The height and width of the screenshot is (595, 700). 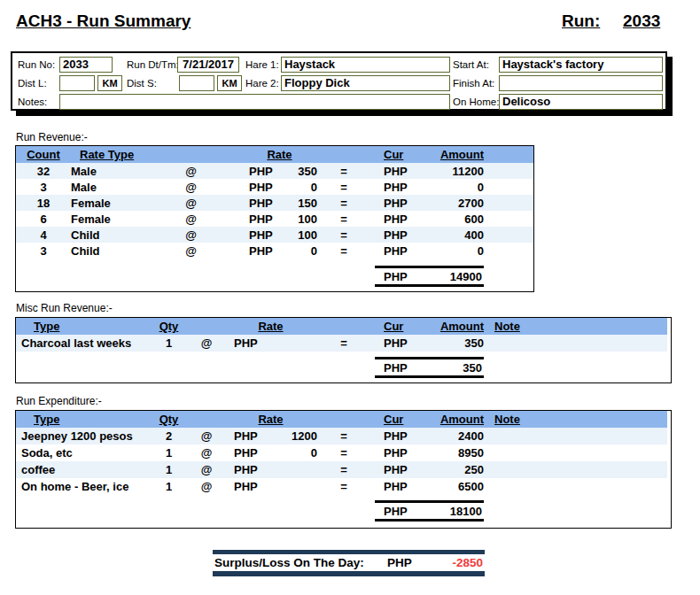 I want to click on page-title: ACH3 - Run Summary, so click(x=103, y=21).